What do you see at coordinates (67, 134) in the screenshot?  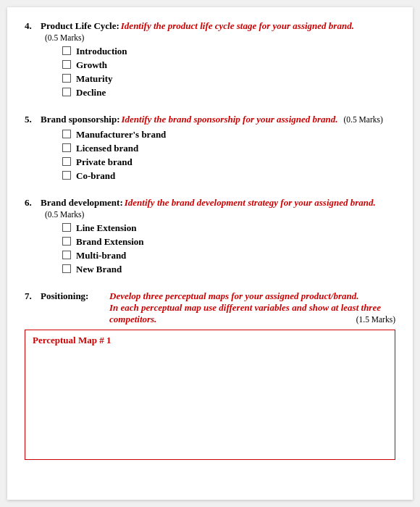 I see `checkbox-manufacturers-brand` at bounding box center [67, 134].